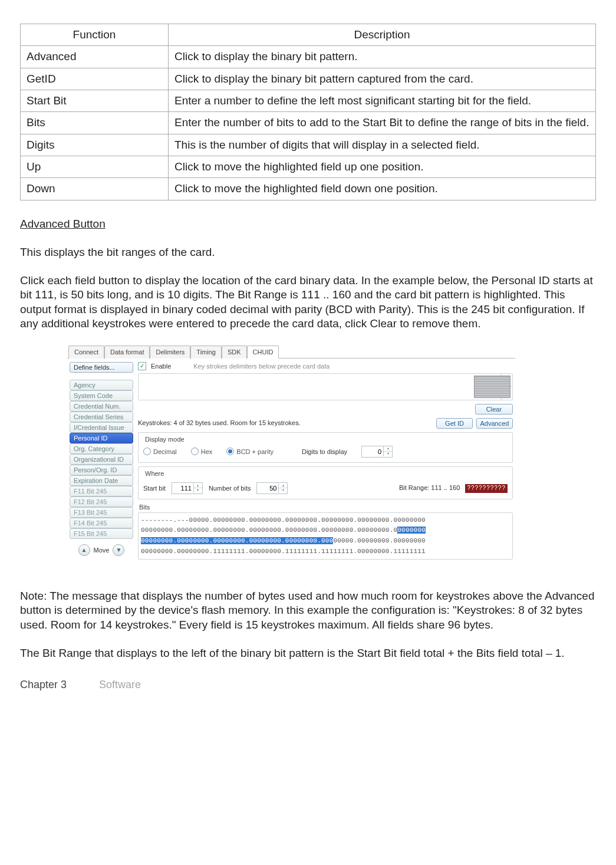 The image size is (616, 865). I want to click on table-row: UpClick to move the highlighted field up…, so click(308, 166).